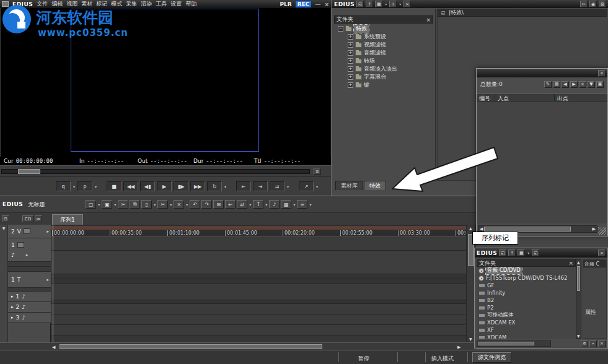 Image resolution: width=608 pixels, height=364 pixels. Describe the element at coordinates (6, 219) in the screenshot. I see `panel-layout-icon: ⊟` at that location.